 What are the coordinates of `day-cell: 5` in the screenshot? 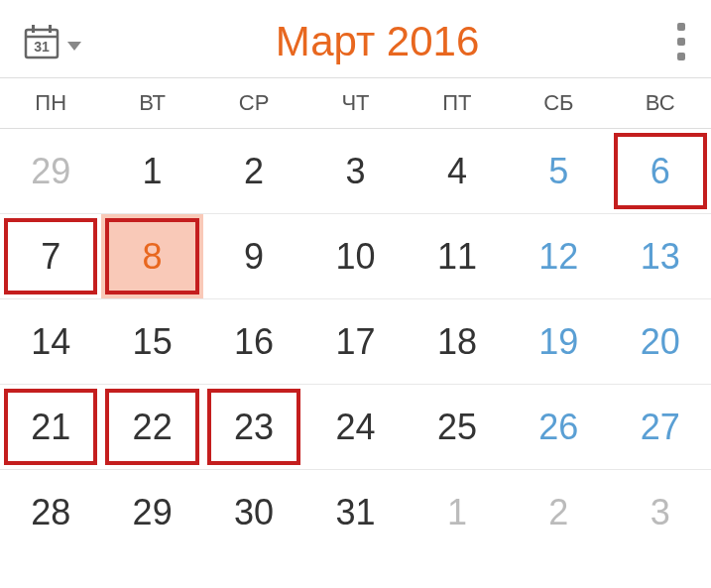 It's located at (558, 171).